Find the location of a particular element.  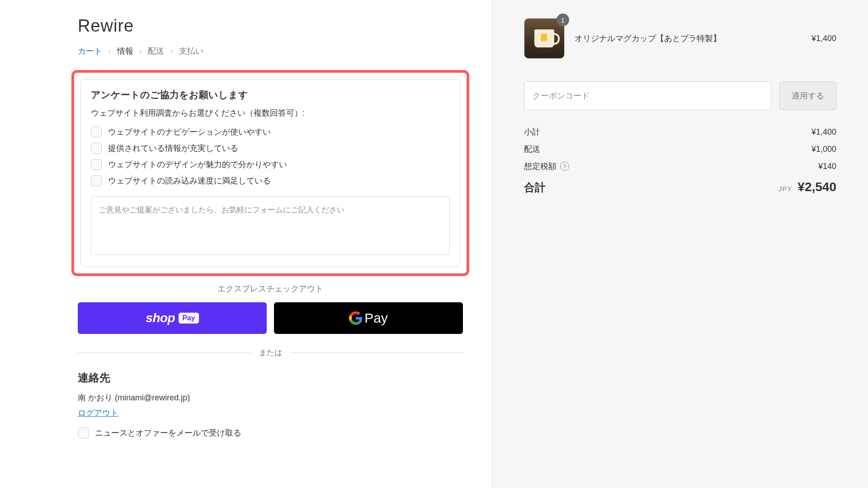

cart-item: 1 オリジナルマグカップ【あとプラ特製】 ¥1,400 is located at coordinates (680, 38).